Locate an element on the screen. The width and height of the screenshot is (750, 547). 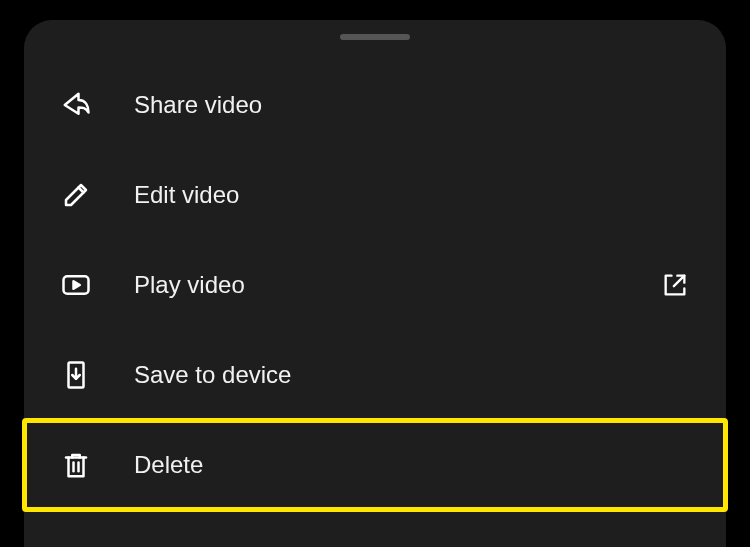
save-download-icon is located at coordinates (76, 375).